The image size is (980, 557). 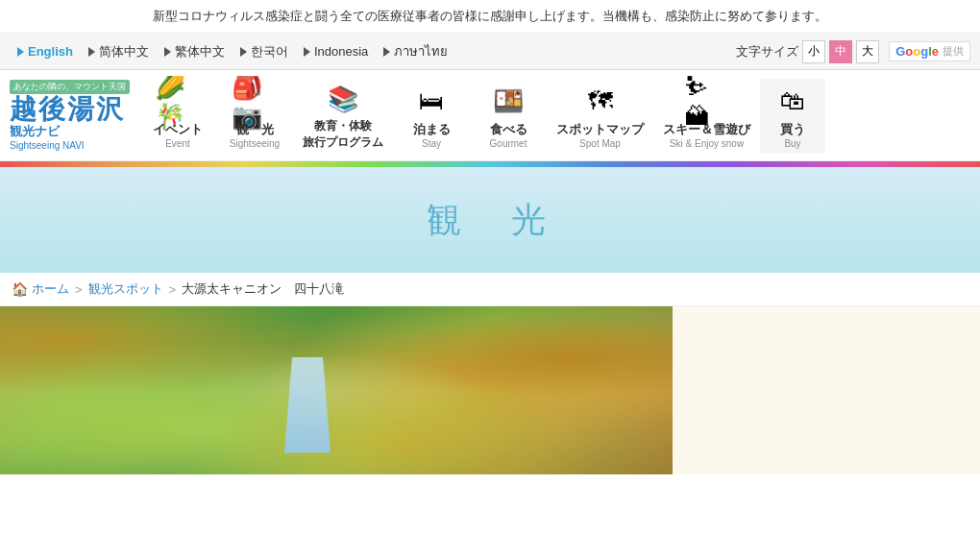 I want to click on language-bar: English 简体中文 繁体中文 한국어 Indonesia ภาษาไทย …, so click(x=490, y=52).